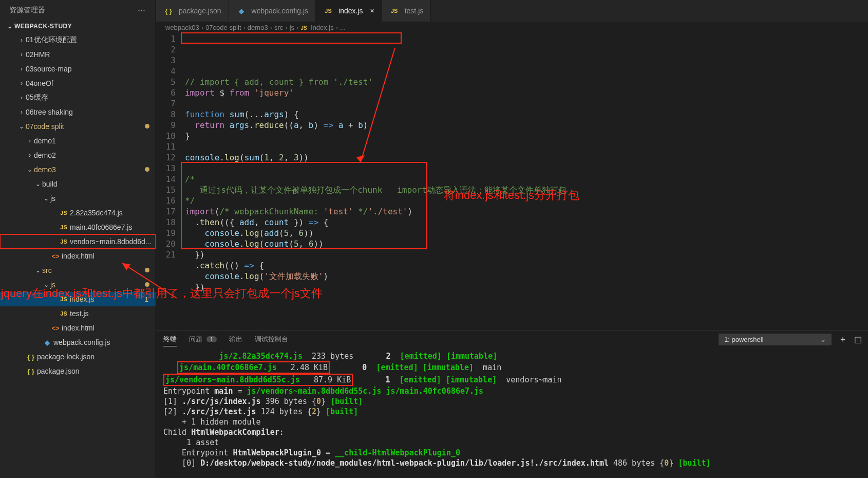 The height and width of the screenshot is (478, 868). I want to click on editor-tab: JSindex.js×, so click(349, 11).